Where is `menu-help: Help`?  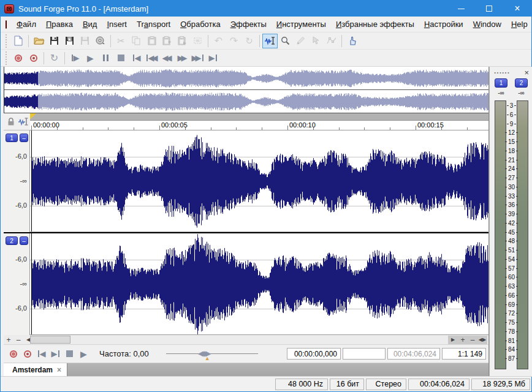
menu-help: Help is located at coordinates (519, 24).